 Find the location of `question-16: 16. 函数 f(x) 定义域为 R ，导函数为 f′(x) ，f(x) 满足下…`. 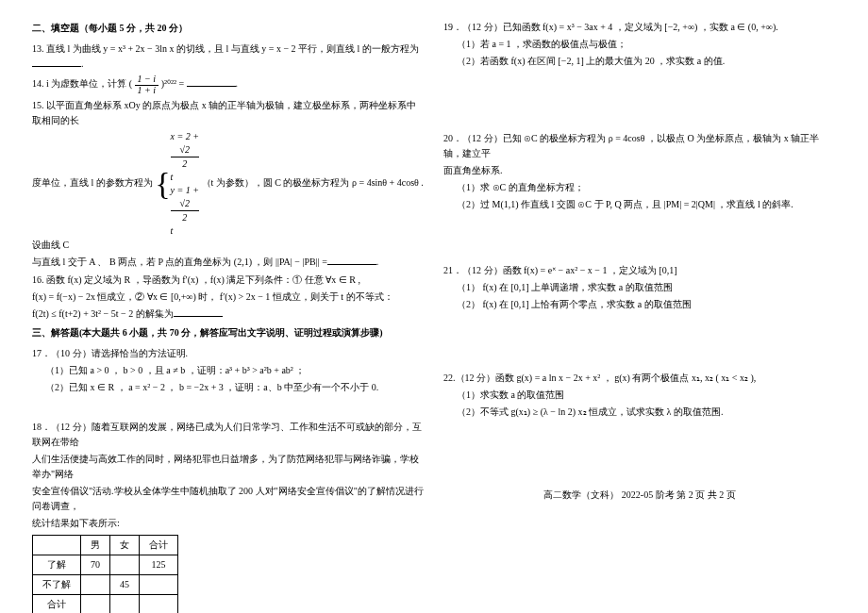

question-16: 16. 函数 f(x) 定义域为 R ，导函数为 f′(x) ，f(x) 满足下… is located at coordinates (228, 297).